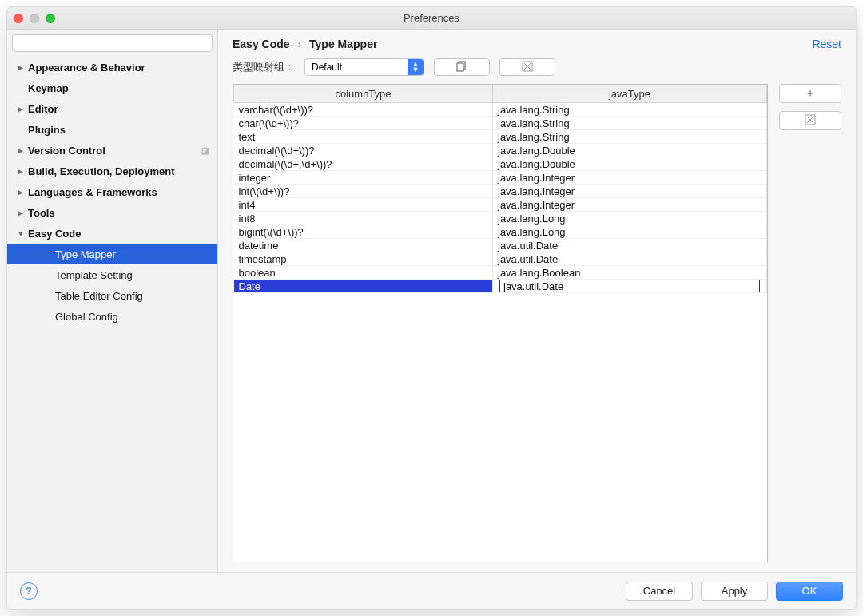 This screenshot has height=616, width=863. What do you see at coordinates (327, 67) in the screenshot?
I see `group-select-value: Default` at bounding box center [327, 67].